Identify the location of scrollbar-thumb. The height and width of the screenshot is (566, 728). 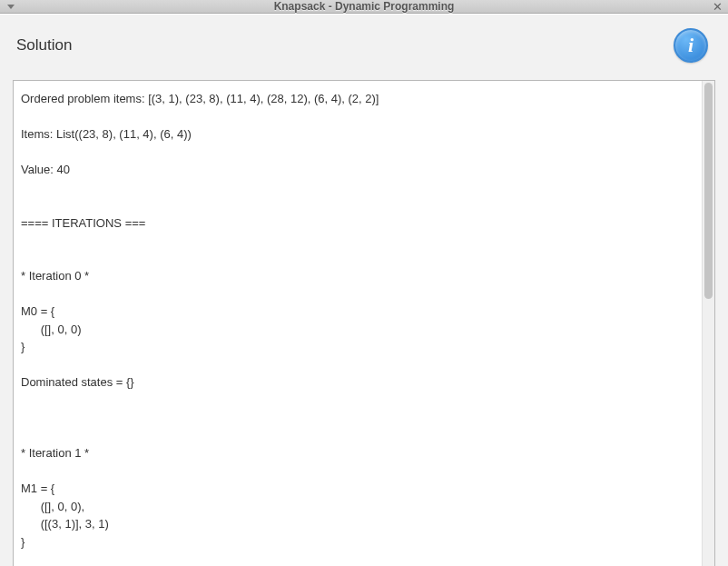
(708, 191).